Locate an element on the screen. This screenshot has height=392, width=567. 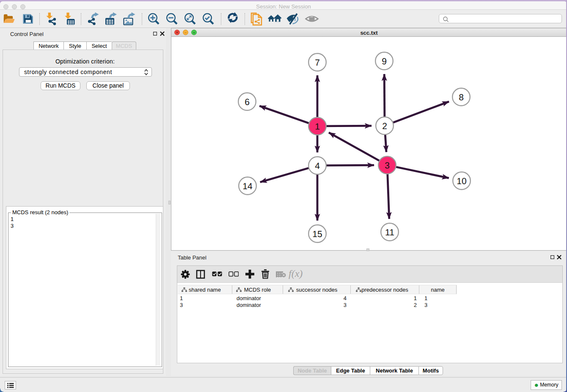
svg-text: 4 is located at coordinates (317, 166).